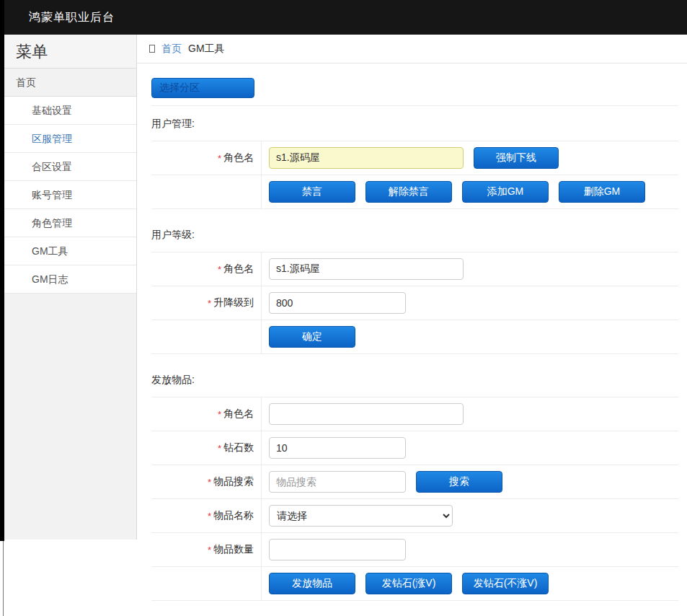 Image resolution: width=687 pixels, height=616 pixels. I want to click on sidebar-item-account-manage: 账号管理, so click(71, 195).